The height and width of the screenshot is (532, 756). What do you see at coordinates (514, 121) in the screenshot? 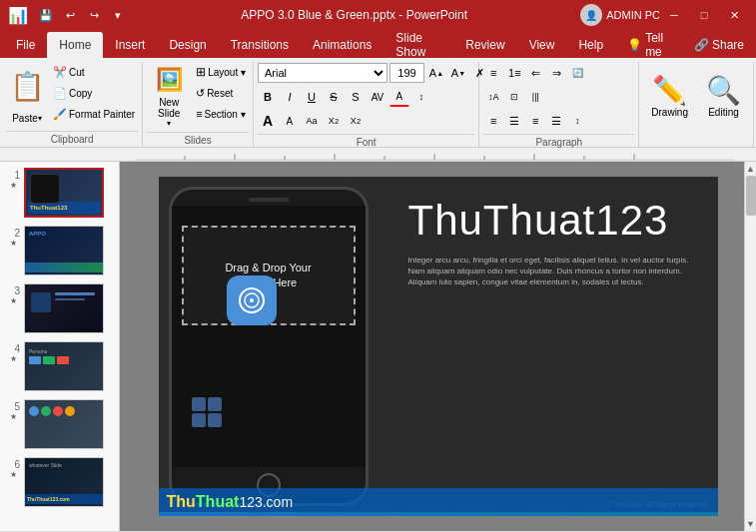
I see `align-center-btn: ☰` at bounding box center [514, 121].